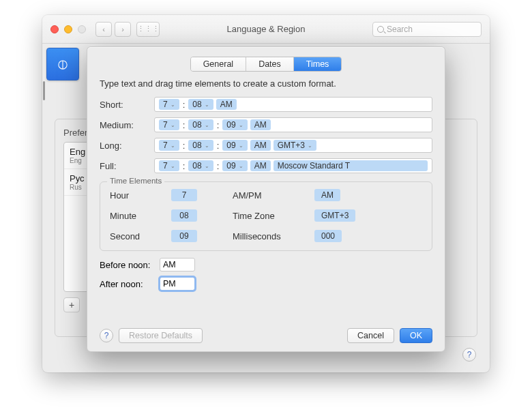  I want to click on search-icon, so click(381, 29).